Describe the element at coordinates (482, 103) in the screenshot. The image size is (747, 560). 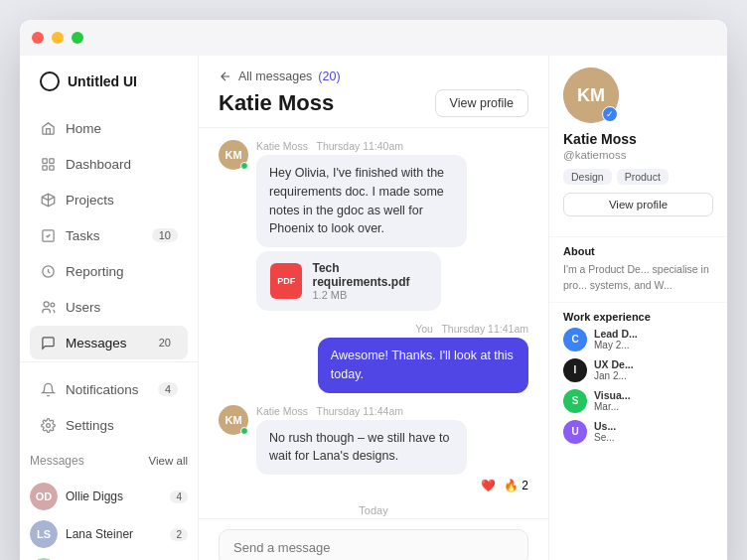
I see `view-profile-button: View profile` at that location.